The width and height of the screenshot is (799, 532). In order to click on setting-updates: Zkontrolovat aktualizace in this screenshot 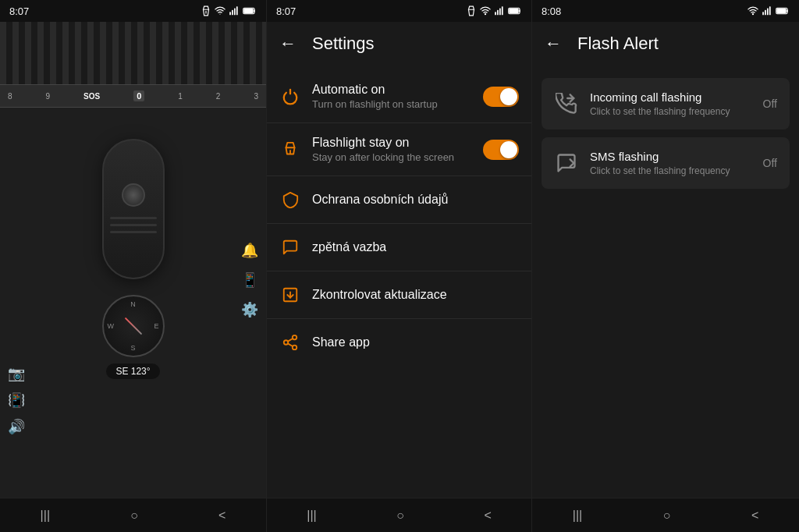, I will do `click(400, 295)`.